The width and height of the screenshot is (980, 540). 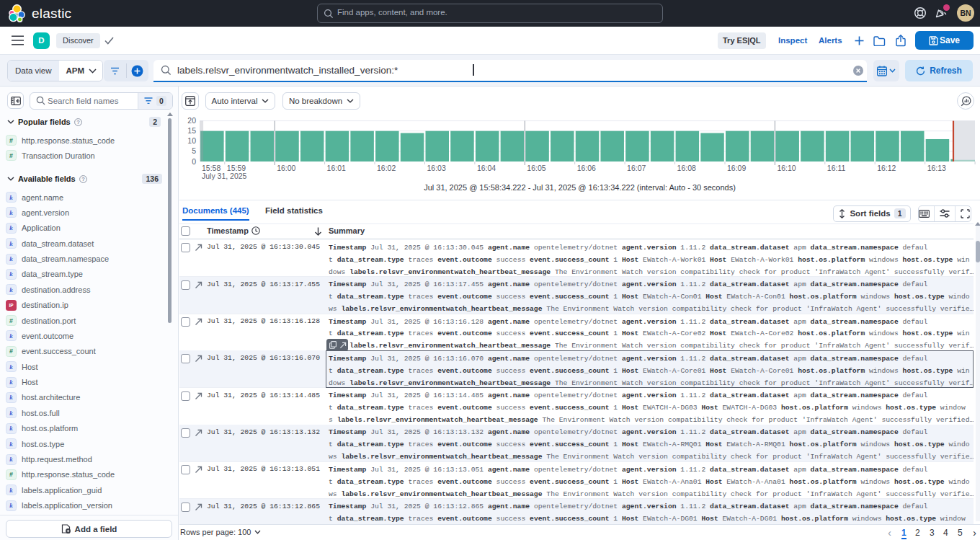 What do you see at coordinates (486, 168) in the screenshot?
I see `svg-text: 16:04` at bounding box center [486, 168].